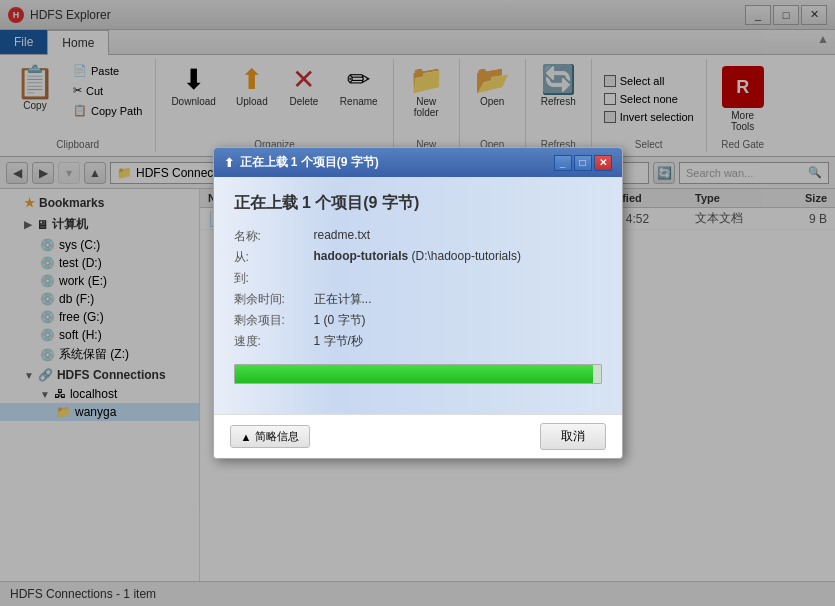  What do you see at coordinates (302, 162) in the screenshot?
I see `modal-title-area: ⬆ 正在上载 1 个项目(9 字节)` at bounding box center [302, 162].